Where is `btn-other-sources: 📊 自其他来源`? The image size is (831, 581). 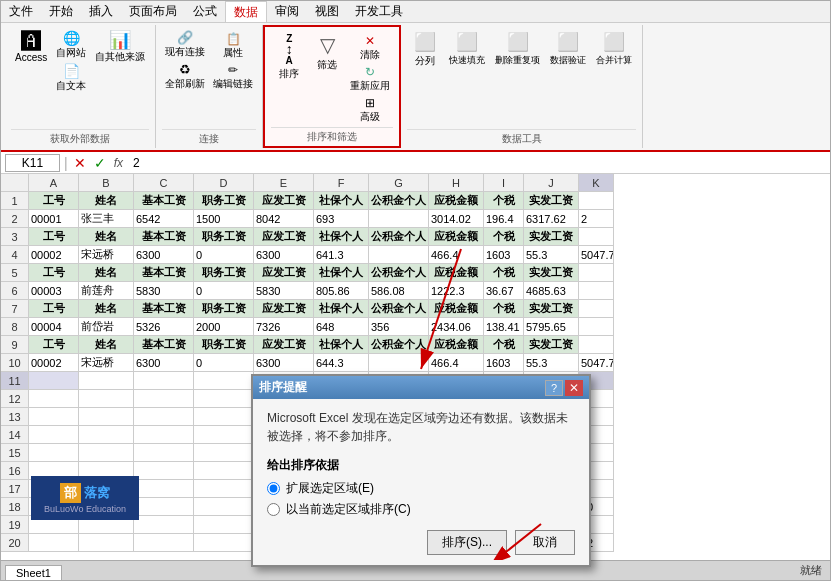
btn-other-sources: 📊 自其他来源 is located at coordinates (120, 48).